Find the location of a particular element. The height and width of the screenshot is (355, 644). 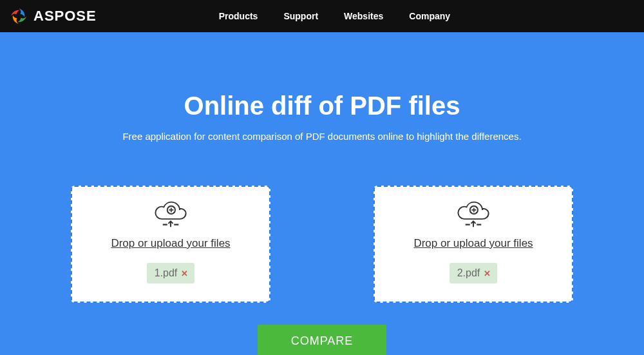

drop-zone-1: Drop or upload your files 1.pdf ✕ is located at coordinates (171, 244).